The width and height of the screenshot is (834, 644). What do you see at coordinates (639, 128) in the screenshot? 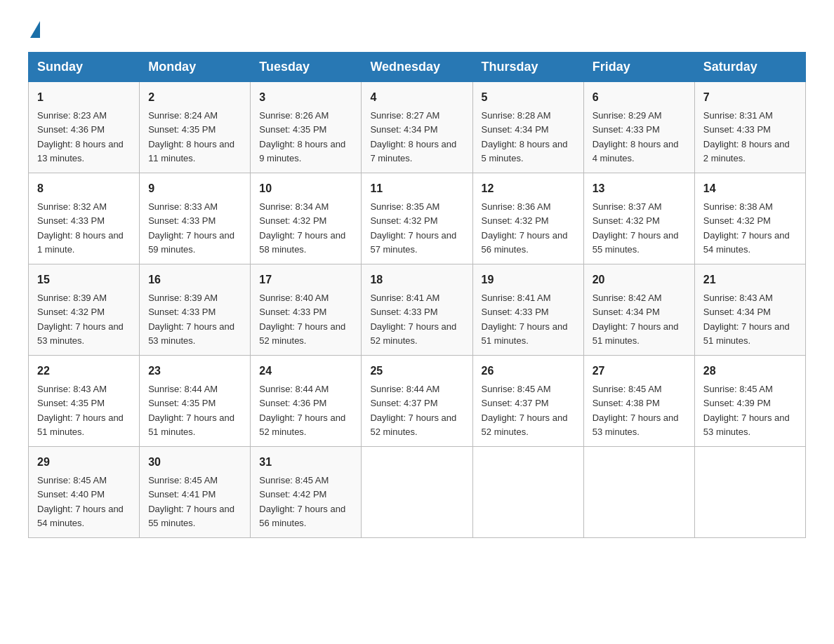
I see `calendar-cell: 6 Sunrise: 8:29 AMSunset: 4:33 PMDayligh…` at bounding box center [639, 128].